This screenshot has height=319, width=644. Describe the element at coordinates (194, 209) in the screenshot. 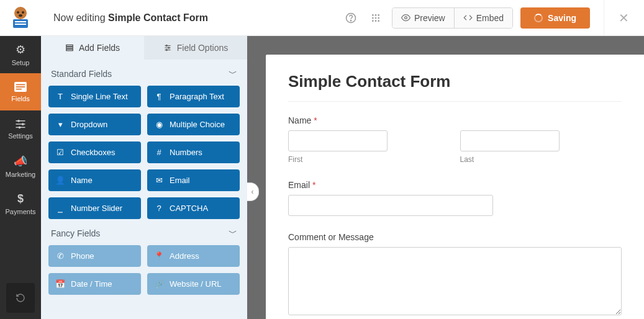

I see `field-captcha: ?CAPTCHA` at that location.